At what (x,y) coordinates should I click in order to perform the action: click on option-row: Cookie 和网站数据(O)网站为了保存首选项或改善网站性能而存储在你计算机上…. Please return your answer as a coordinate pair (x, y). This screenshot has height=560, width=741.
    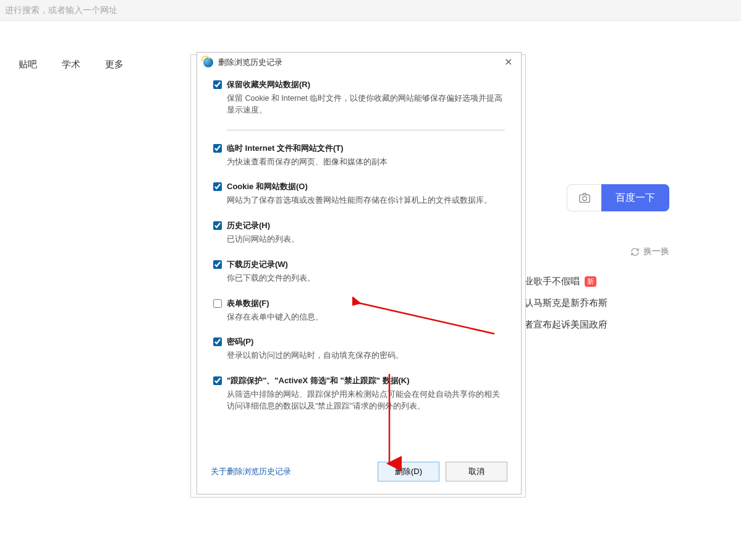
    Looking at the image, I should click on (359, 194).